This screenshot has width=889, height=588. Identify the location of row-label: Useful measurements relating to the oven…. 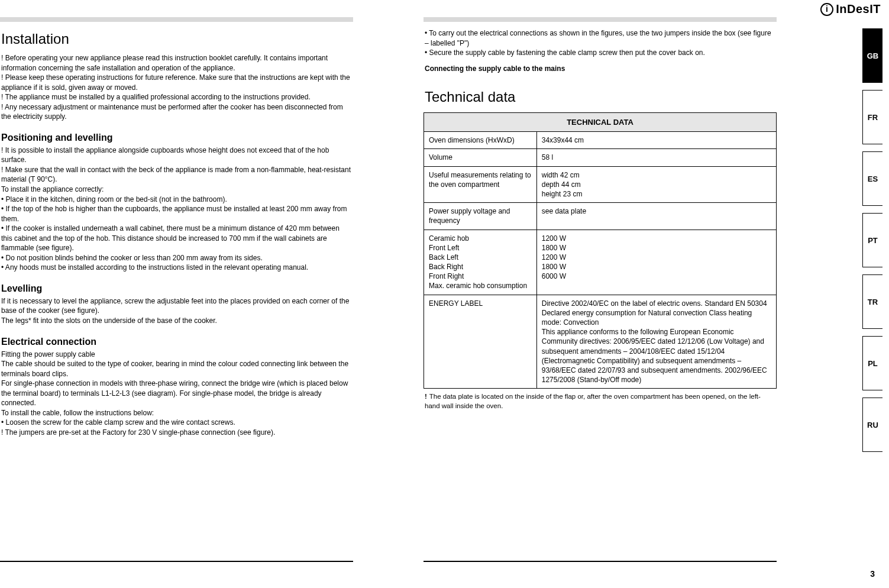
(480, 185).